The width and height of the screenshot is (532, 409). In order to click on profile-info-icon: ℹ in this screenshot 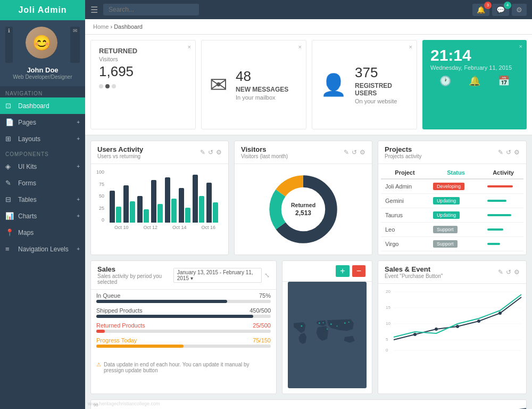, I will do `click(9, 45)`.